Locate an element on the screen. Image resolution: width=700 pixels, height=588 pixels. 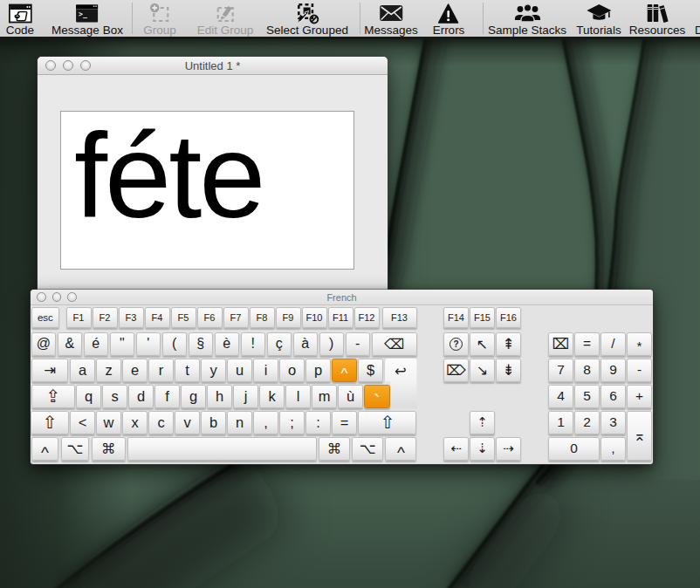
key-f2: F2 is located at coordinates (105, 318).